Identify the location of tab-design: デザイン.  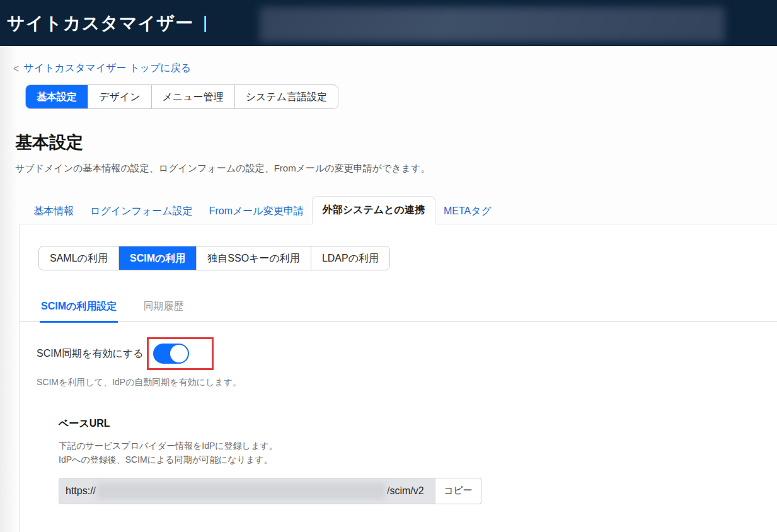
(120, 97).